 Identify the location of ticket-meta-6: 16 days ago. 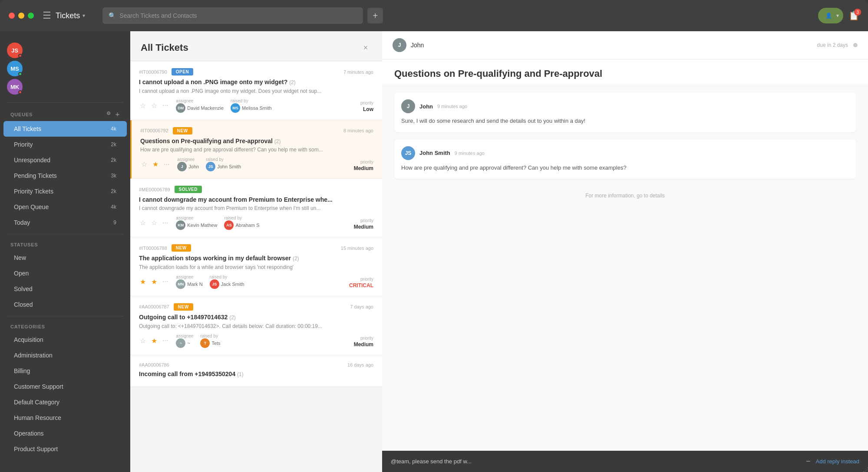
(360, 365).